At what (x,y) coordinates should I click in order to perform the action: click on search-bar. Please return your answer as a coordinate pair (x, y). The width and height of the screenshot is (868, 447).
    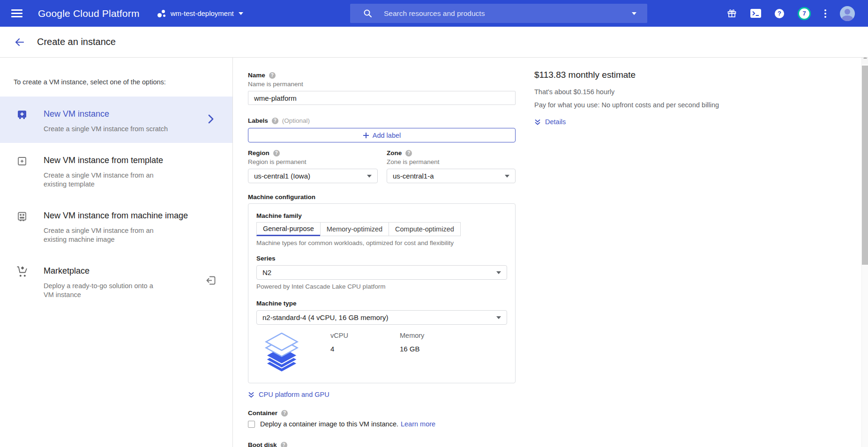
    Looking at the image, I should click on (499, 13).